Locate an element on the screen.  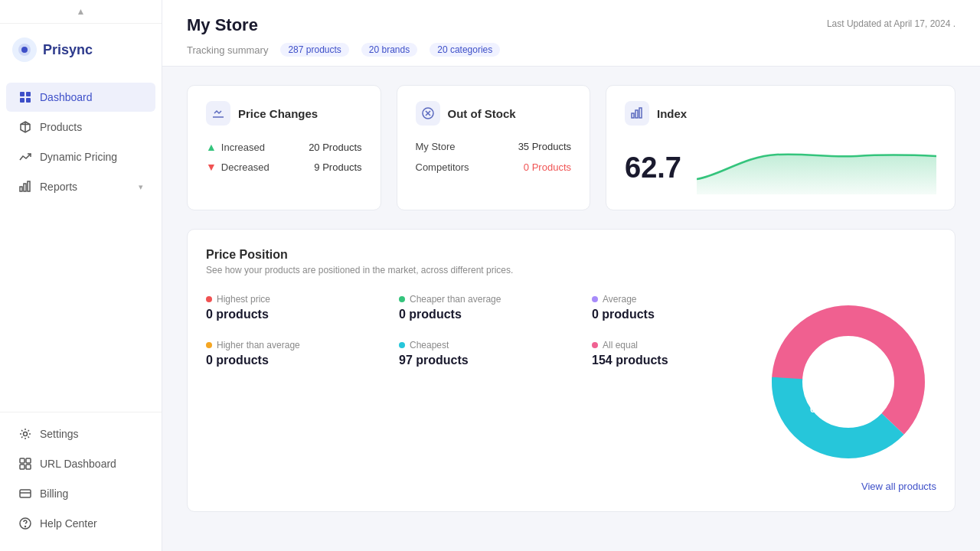
url-dashboard-icon is located at coordinates (25, 464).